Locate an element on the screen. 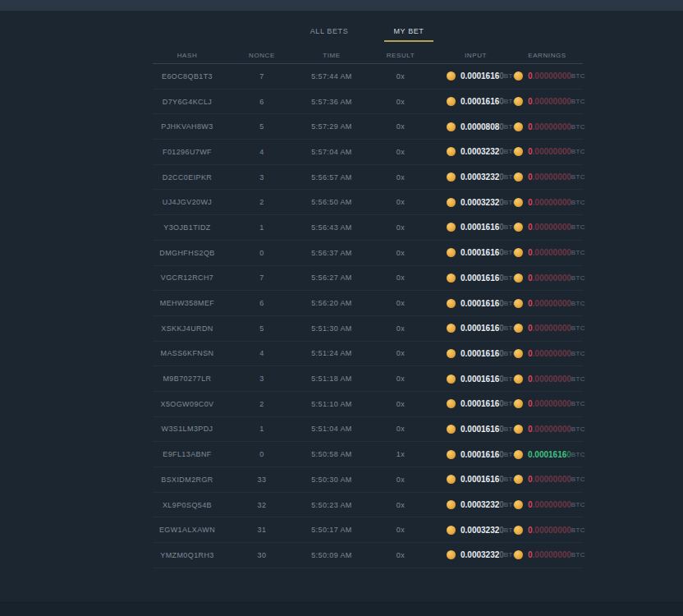 Image resolution: width=683 pixels, height=616 pixels. table-row: VGCR12RCH7 7 5:56:27 AM 0x 0.00016160 BT… is located at coordinates (368, 279).